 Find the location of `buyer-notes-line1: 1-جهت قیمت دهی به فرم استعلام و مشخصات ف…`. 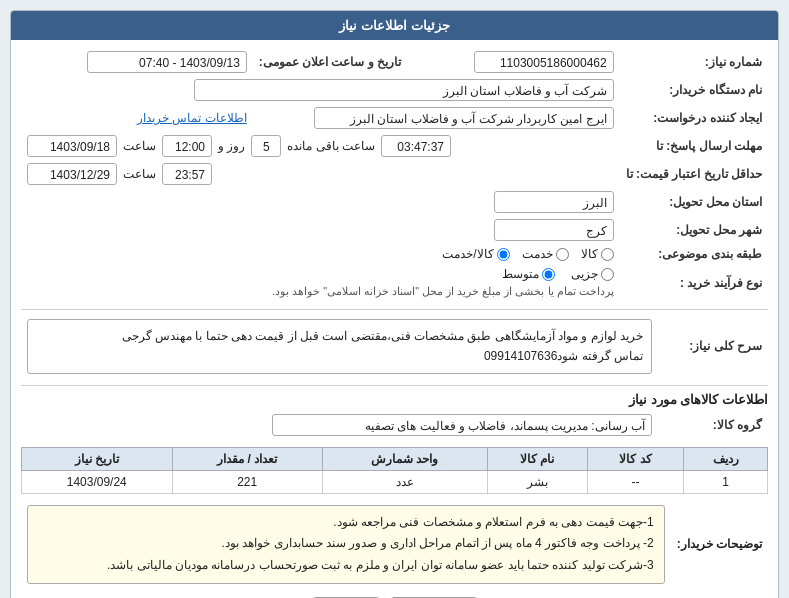

buyer-notes-line1: 1-جهت قیمت دهی به فرم استعلام و مشخصات ف… is located at coordinates (346, 523).